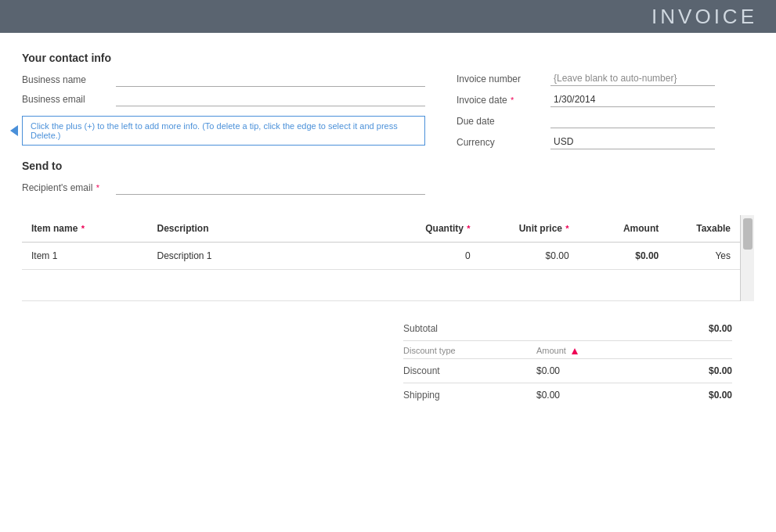 The image size is (776, 532). What do you see at coordinates (623, 228) in the screenshot?
I see `col-amount: Amount` at bounding box center [623, 228].